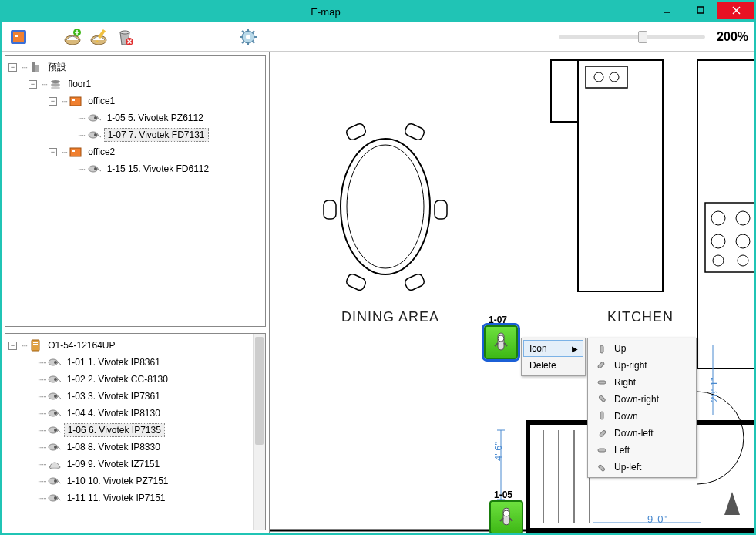 The image size is (756, 535). Describe the element at coordinates (642, 348) in the screenshot. I see `dir-item-up: Up` at that location.